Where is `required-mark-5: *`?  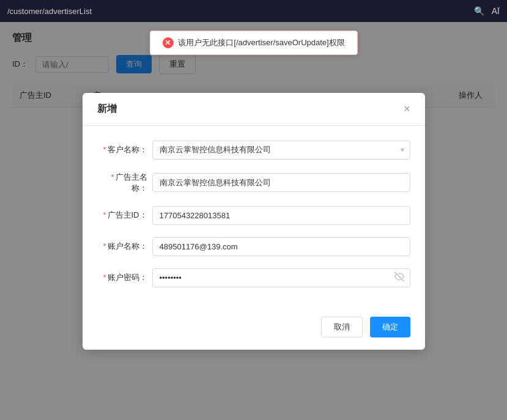
required-mark-5: * is located at coordinates (104, 278).